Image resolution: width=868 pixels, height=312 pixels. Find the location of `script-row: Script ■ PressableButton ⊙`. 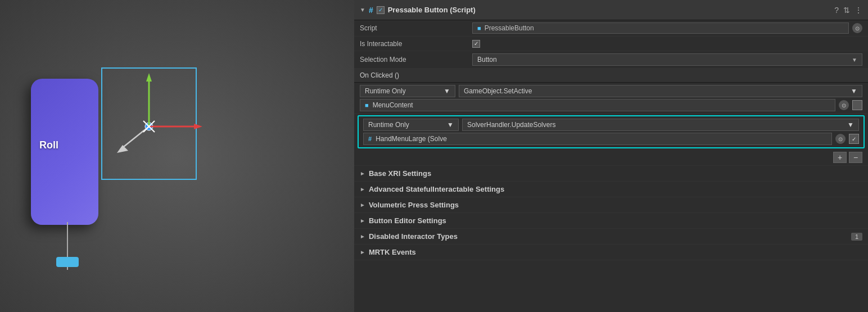

script-row: Script ■ PressableButton ⊙ is located at coordinates (611, 28).